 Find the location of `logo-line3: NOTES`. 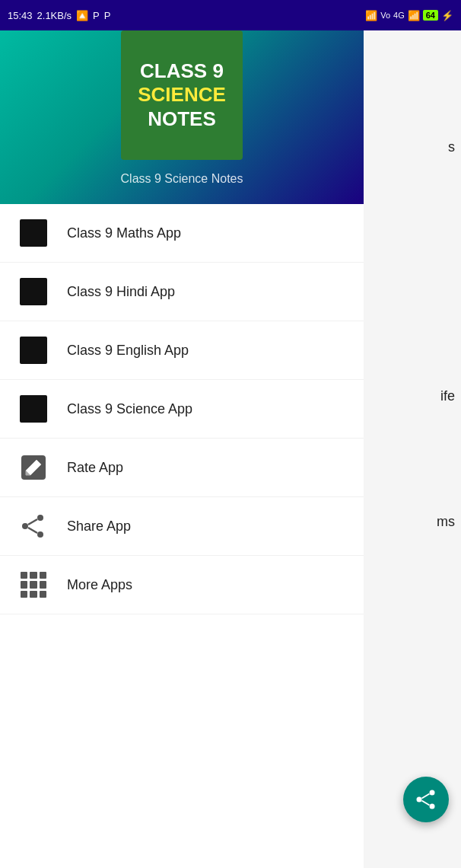

logo-line3: NOTES is located at coordinates (182, 119).